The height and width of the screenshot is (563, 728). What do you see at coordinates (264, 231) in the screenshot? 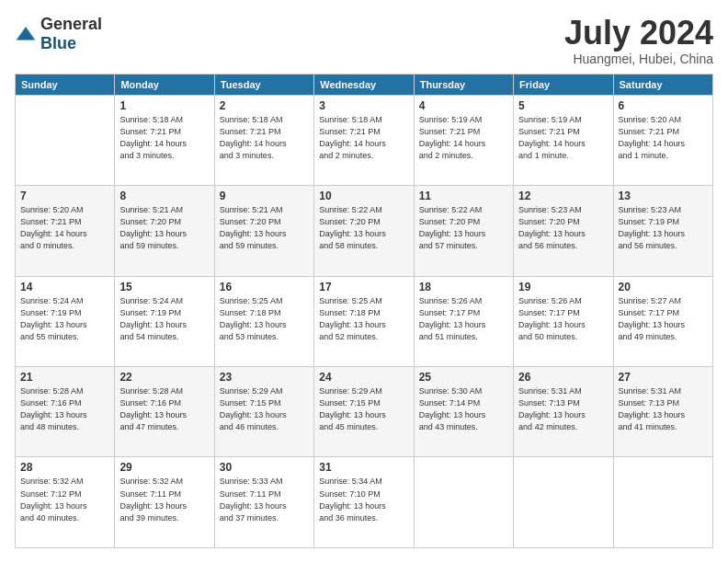
I see `calendar-cell: 9Sunrise: 5:21 AM Sunset: 7:20 PM Daylig…` at bounding box center [264, 231].